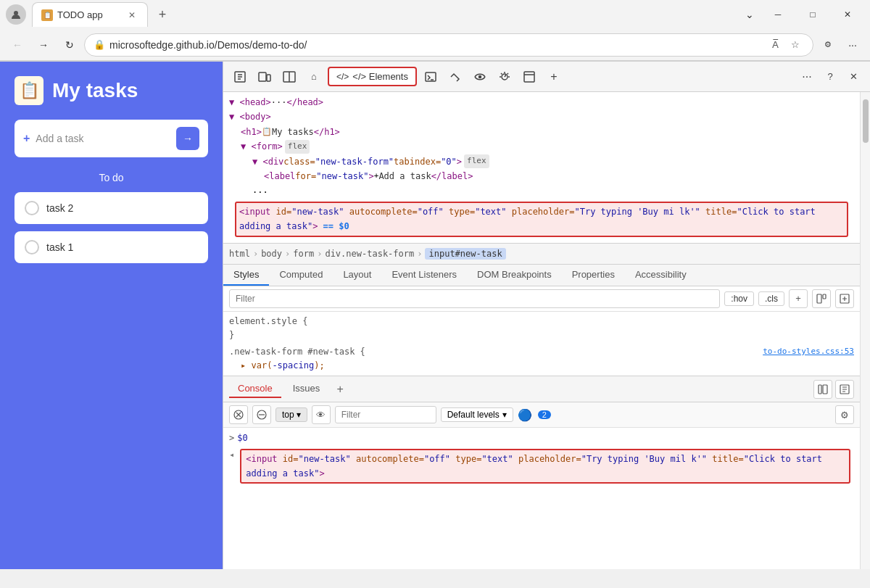  I want to click on profile-icon, so click(16, 15).